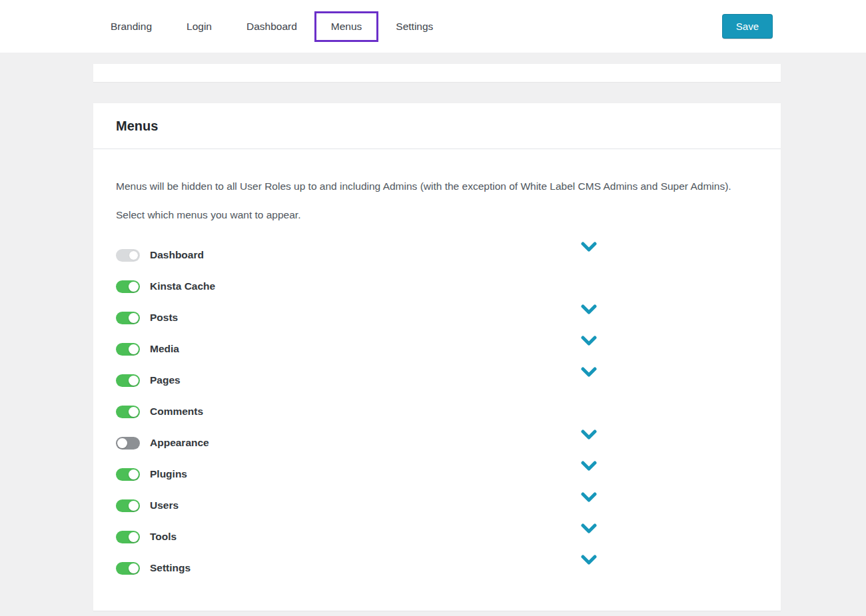  Describe the element at coordinates (430, 381) in the screenshot. I see `menu-row-pages: Pages` at that location.